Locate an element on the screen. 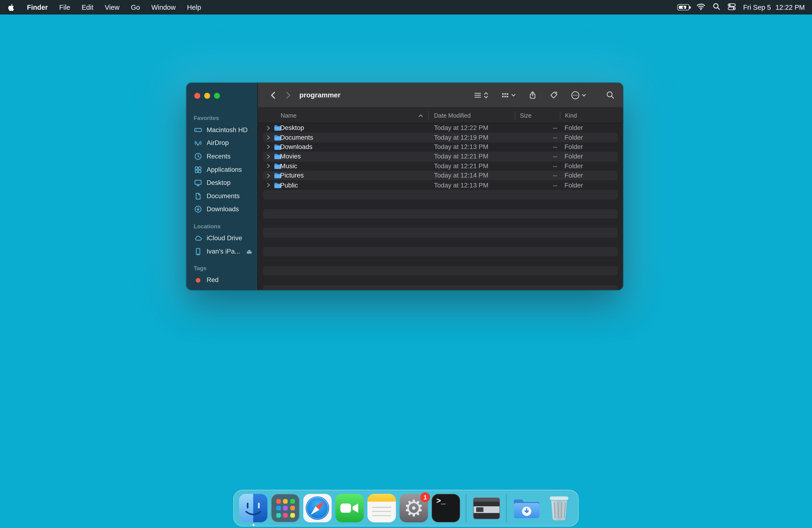 Image resolution: width=812 pixels, height=528 pixels. dock-trash-icon is located at coordinates (559, 508).